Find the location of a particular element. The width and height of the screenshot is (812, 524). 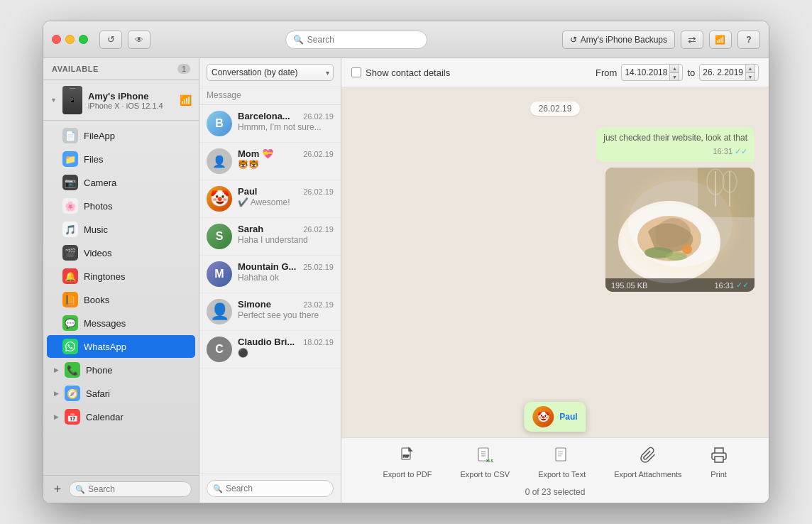

conversation-body: Barcelona... 26.02.19 Hmmm, I'm not sure… is located at coordinates (285, 121).